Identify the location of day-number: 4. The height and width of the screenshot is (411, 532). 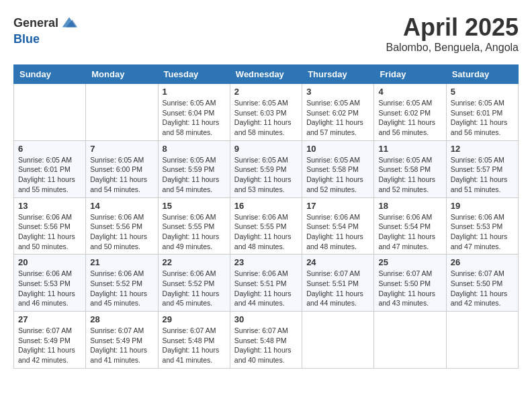
(410, 91).